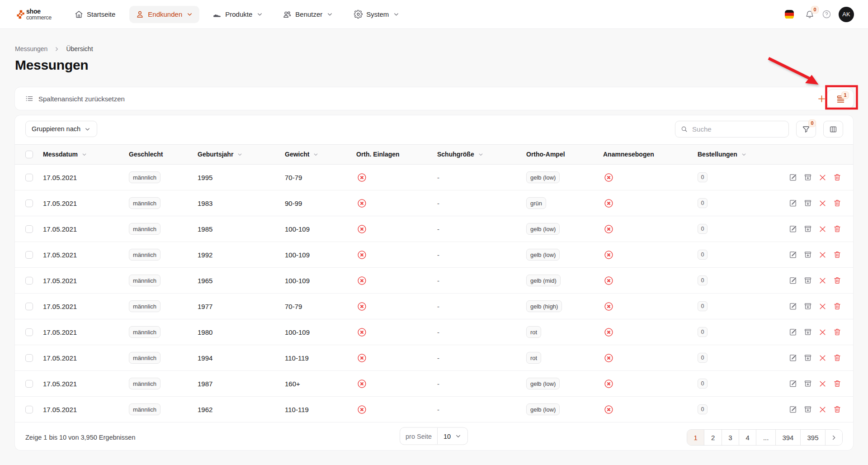 The width and height of the screenshot is (868, 465). What do you see at coordinates (731, 437) in the screenshot?
I see `pagination-page-3: 3` at bounding box center [731, 437].